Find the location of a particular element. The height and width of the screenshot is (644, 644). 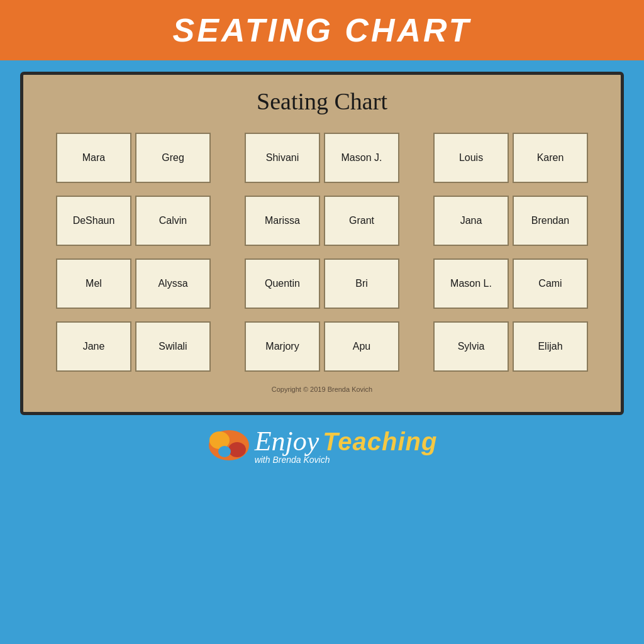

header-banner: SEATING CHART is located at coordinates (322, 30).